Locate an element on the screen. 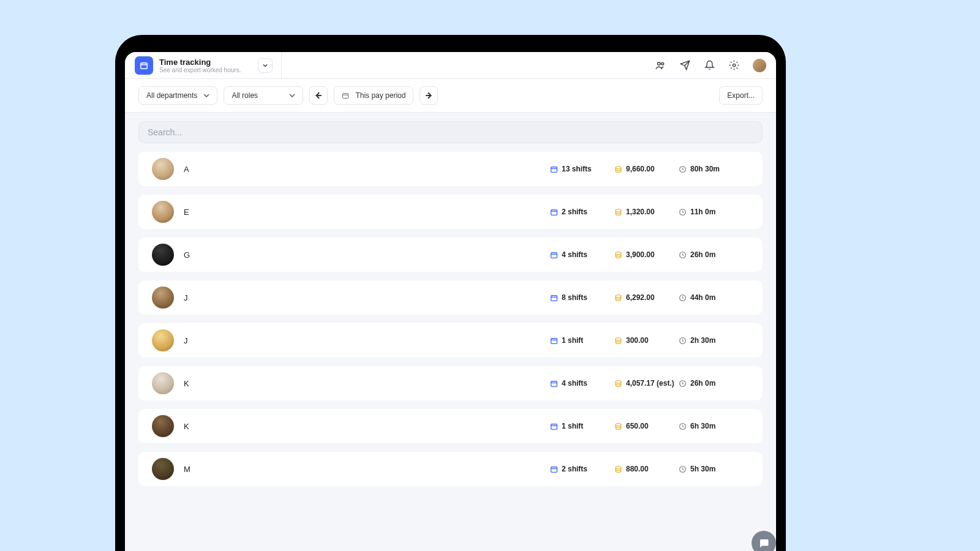  cost-stat: 300.00 is located at coordinates (647, 340).